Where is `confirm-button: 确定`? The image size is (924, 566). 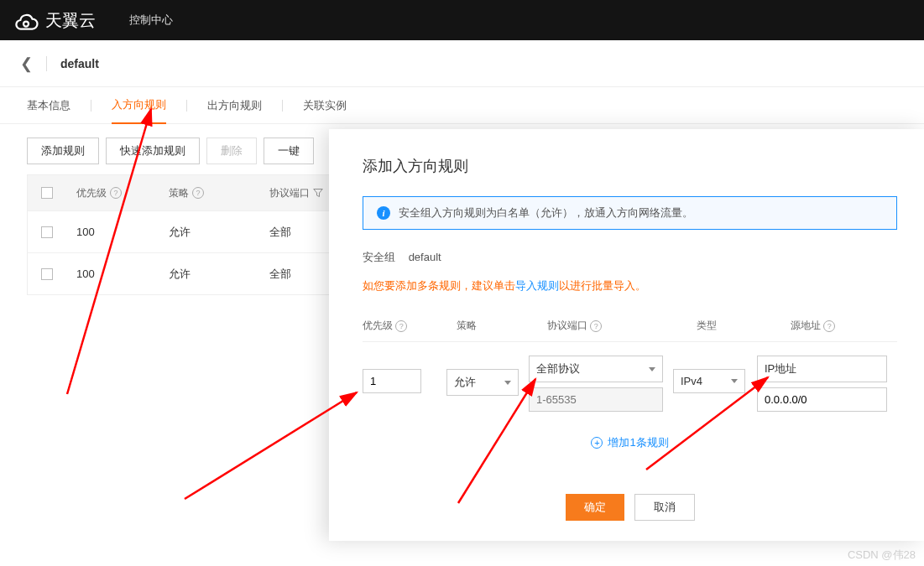
confirm-button: 确定 is located at coordinates (595, 507).